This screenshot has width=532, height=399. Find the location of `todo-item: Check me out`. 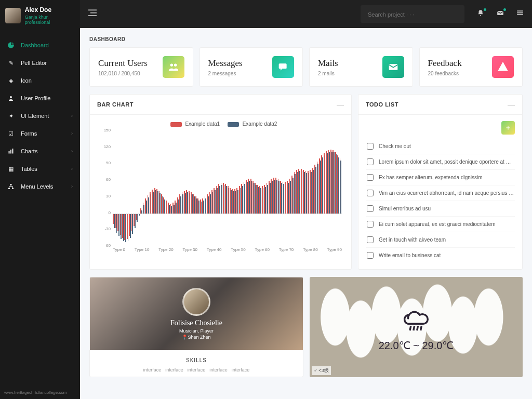

todo-item: Check me out is located at coordinates (441, 147).